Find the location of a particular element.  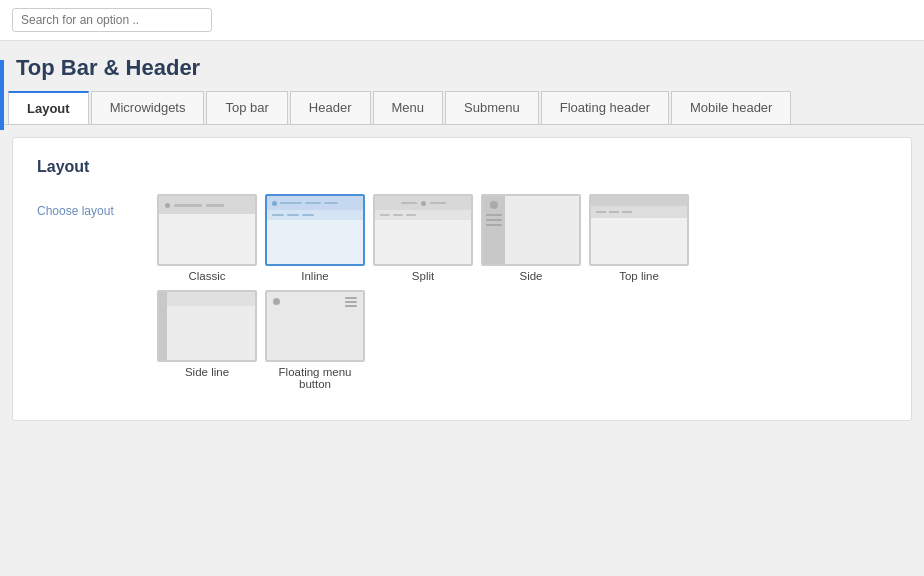

tab-submenu: Submenu is located at coordinates (492, 108).